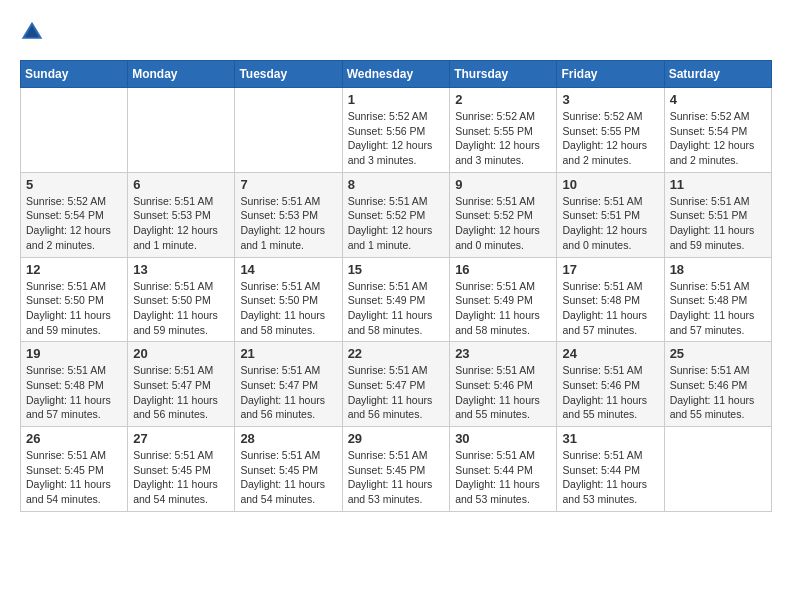 This screenshot has height=612, width=792. Describe the element at coordinates (74, 74) in the screenshot. I see `weekday-header: Sunday` at that location.